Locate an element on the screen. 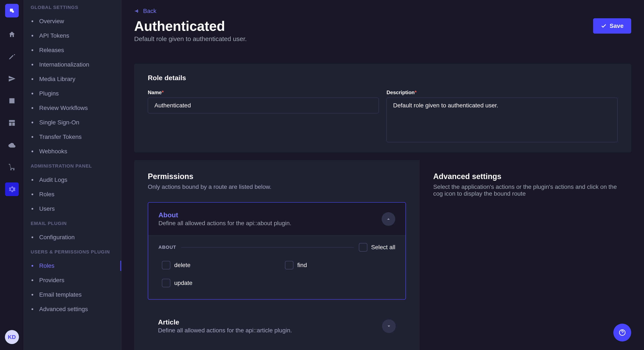 This screenshot has width=644, height=350. sidebar-item-email-config: Configuration is located at coordinates (72, 237).